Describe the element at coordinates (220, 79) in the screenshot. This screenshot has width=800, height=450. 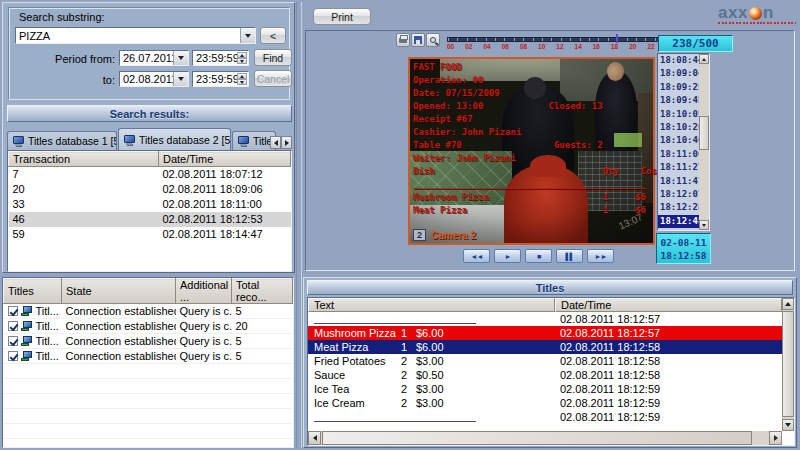
I see `to-time-spinner: 23:59:59` at that location.